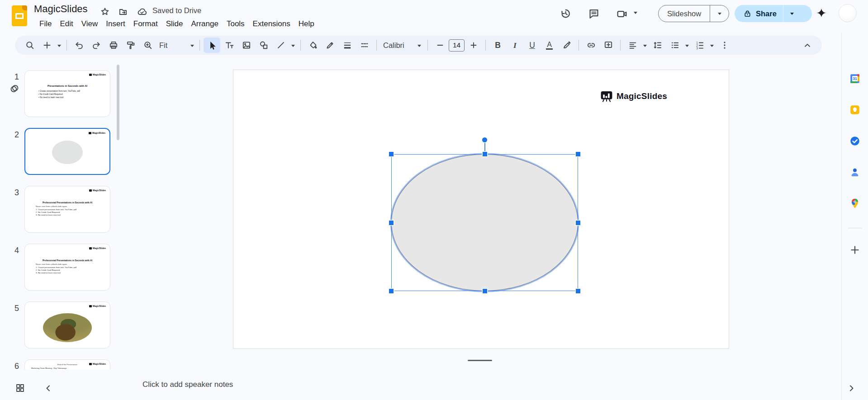  Describe the element at coordinates (236, 24) in the screenshot. I see `menu-tools: Tools` at that location.